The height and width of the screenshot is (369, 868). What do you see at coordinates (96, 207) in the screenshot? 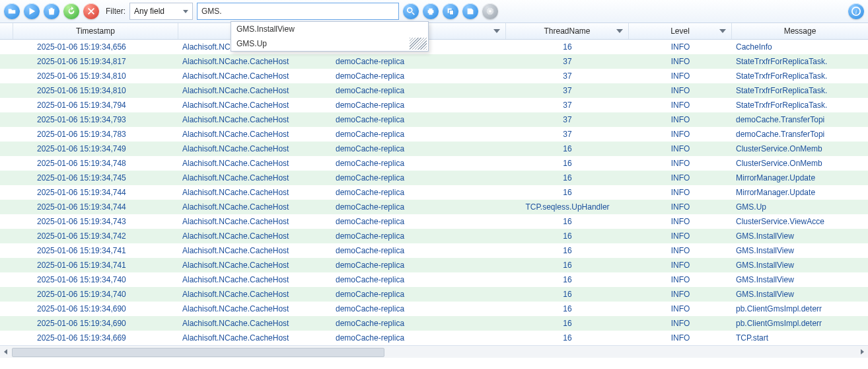
I see `cell-timestamp: 2025-01-06 15:19:34,744` at bounding box center [96, 207].